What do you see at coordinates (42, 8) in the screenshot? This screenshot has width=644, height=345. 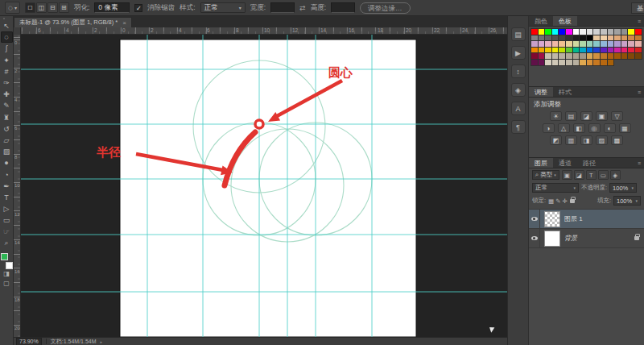 I see `add-selection-mode: ◫` at bounding box center [42, 8].